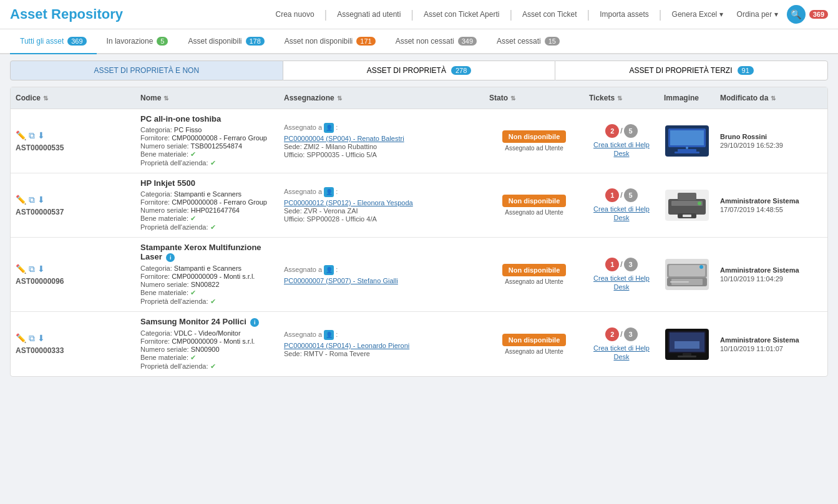 This screenshot has width=838, height=504. What do you see at coordinates (462, 14) in the screenshot?
I see `asset-ticket-aperti-button: Asset con Ticket Aperti` at bounding box center [462, 14].